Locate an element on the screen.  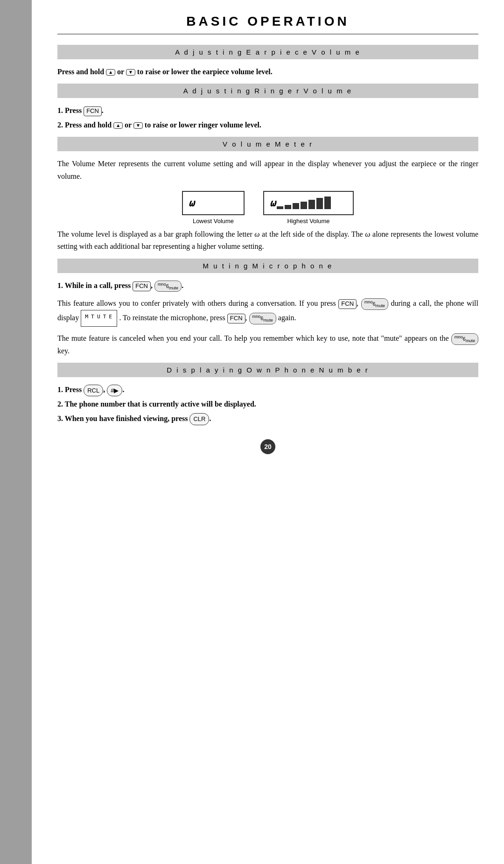
up-arrow-key: ▲ is located at coordinates (111, 72).